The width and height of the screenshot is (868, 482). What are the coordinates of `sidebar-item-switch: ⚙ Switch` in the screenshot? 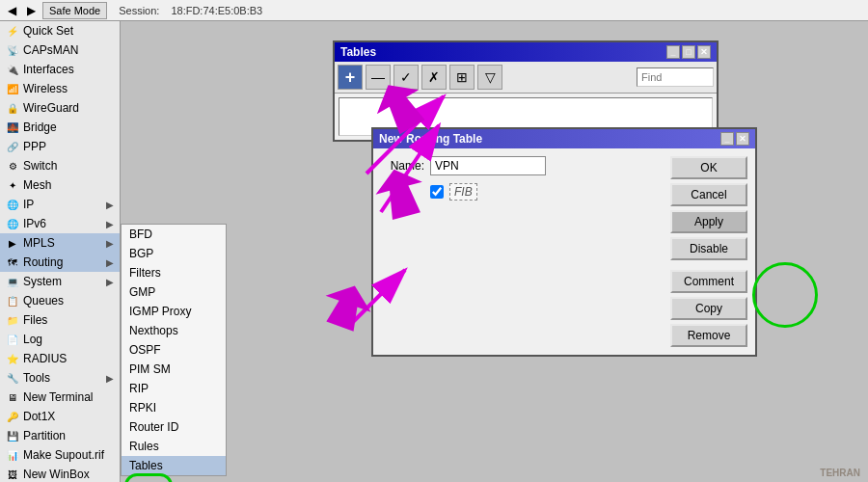 It's located at (60, 166).